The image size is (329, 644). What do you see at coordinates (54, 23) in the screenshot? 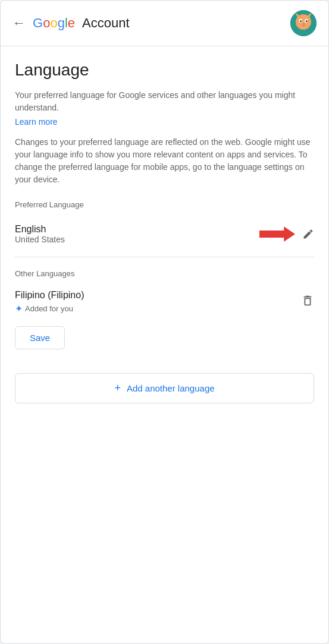
I see `google-logo: Google` at bounding box center [54, 23].